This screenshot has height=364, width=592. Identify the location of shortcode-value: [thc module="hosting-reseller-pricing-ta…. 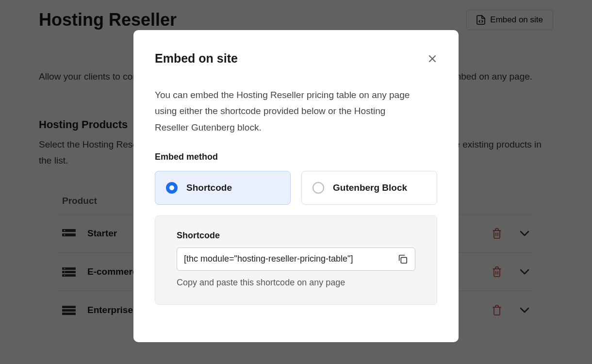
(288, 259).